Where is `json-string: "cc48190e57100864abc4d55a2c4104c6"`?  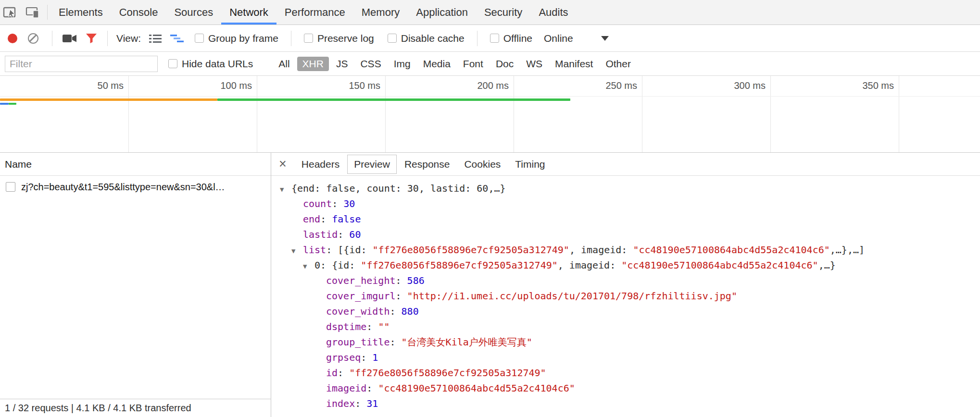 json-string: "cc48190e57100864abc4d55a2c4104c6" is located at coordinates (719, 265).